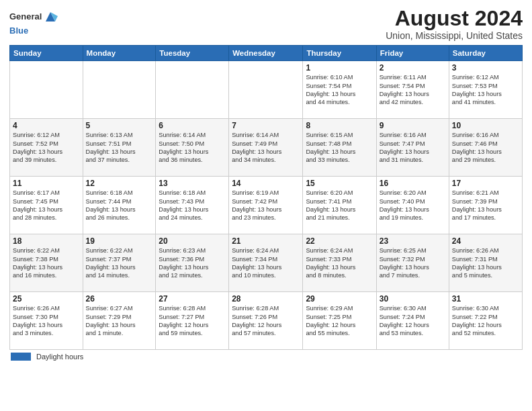  Describe the element at coordinates (266, 183) in the screenshot. I see `day-number: 14` at that location.